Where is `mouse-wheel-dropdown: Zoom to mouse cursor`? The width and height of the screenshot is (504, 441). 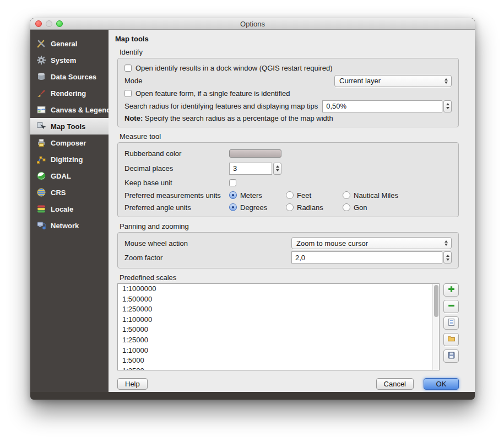
mouse-wheel-dropdown: Zoom to mouse cursor is located at coordinates (371, 243).